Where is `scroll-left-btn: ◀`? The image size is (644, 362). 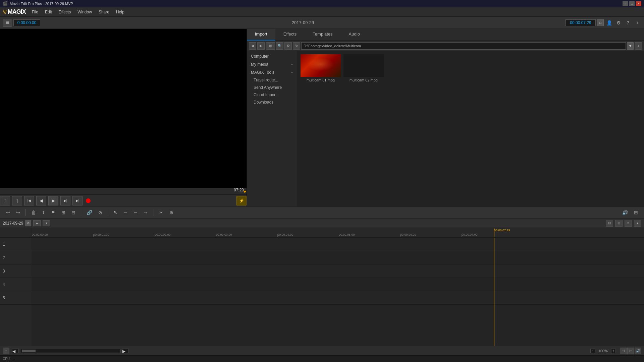
scroll-left-btn: ◀ is located at coordinates (15, 351).